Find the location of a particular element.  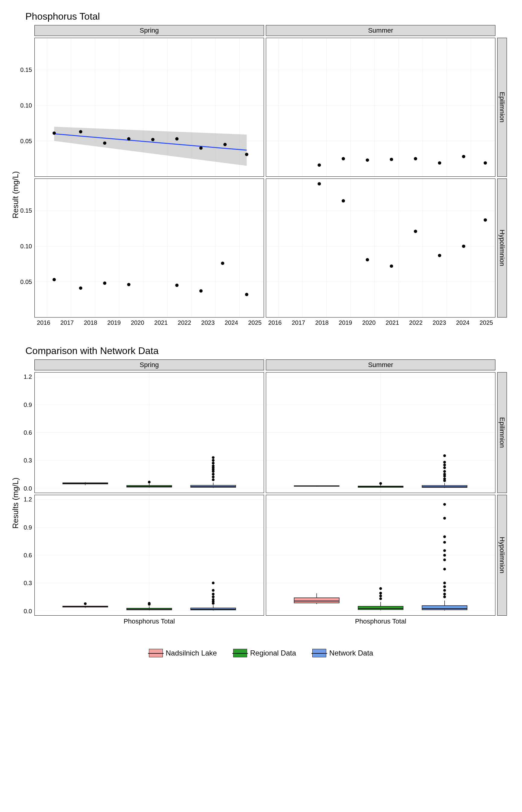

row-head-epi-2: Epilimnion is located at coordinates (502, 432).